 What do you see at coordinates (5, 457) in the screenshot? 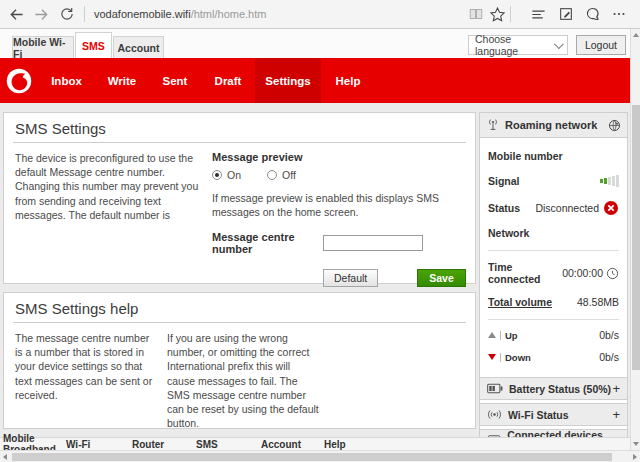
I see `scroll-left-arrow-icon` at bounding box center [5, 457].